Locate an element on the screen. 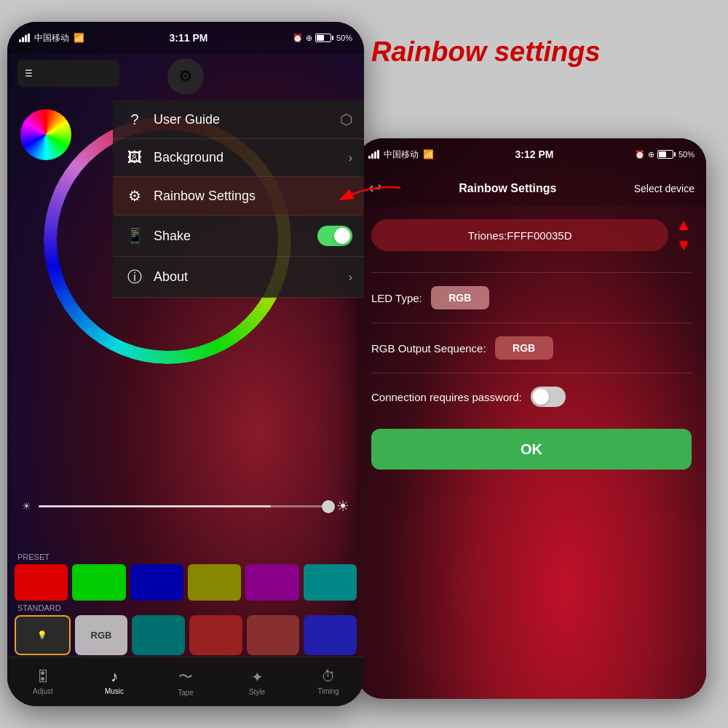 The width and height of the screenshot is (728, 728). hamburger-menu: ☰ is located at coordinates (68, 74).